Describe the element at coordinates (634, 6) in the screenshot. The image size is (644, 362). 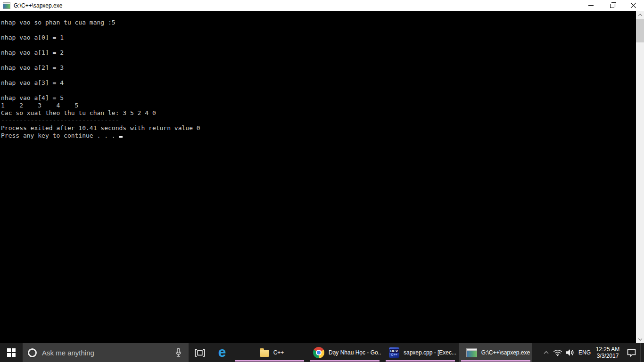
I see `close-icon` at that location.